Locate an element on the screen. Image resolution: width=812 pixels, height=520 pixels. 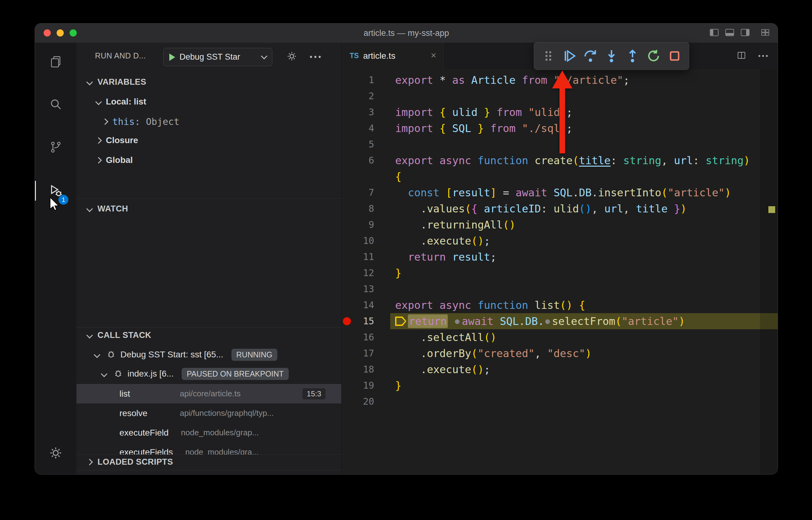
debug-config-label: Debug SST Star is located at coordinates (221, 57).